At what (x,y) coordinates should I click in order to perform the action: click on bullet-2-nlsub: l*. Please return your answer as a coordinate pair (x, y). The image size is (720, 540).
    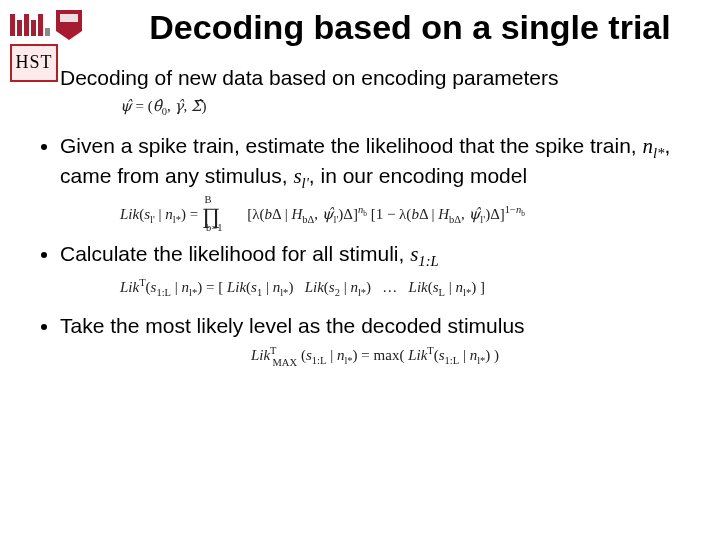
    Looking at the image, I should click on (658, 153).